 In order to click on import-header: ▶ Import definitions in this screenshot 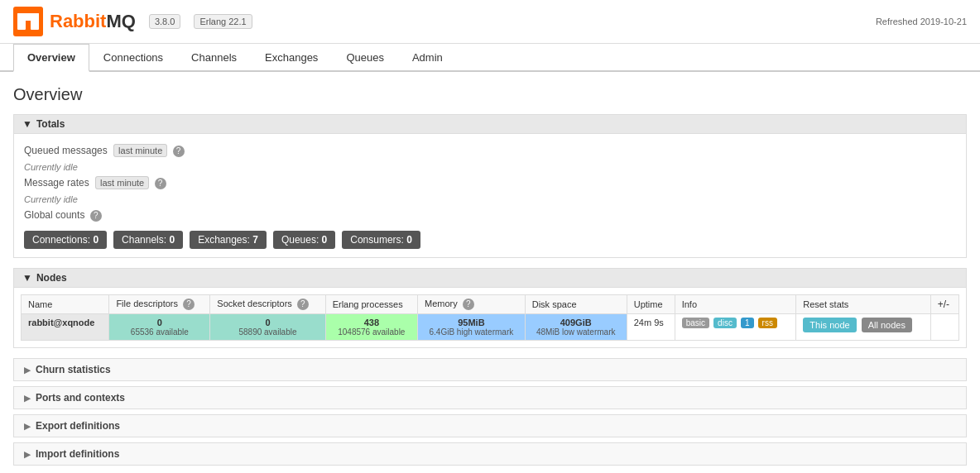, I will do `click(490, 454)`.